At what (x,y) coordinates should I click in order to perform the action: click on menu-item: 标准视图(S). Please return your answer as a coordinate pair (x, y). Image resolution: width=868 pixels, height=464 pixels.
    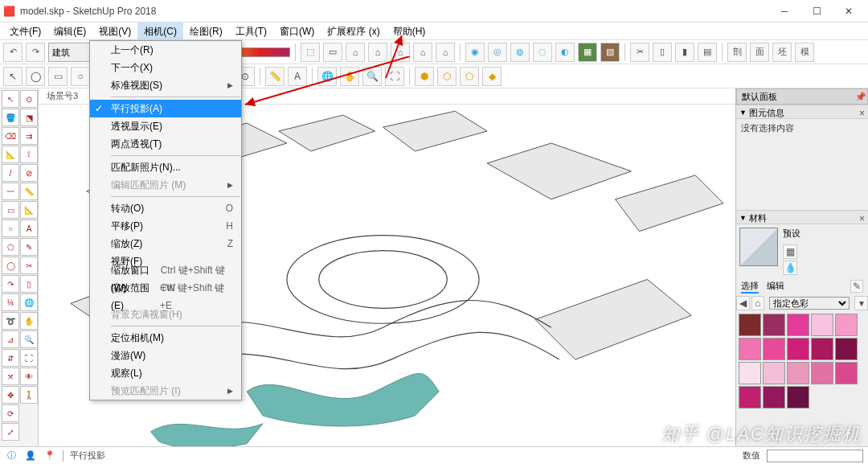
    Looking at the image, I should click on (166, 85).